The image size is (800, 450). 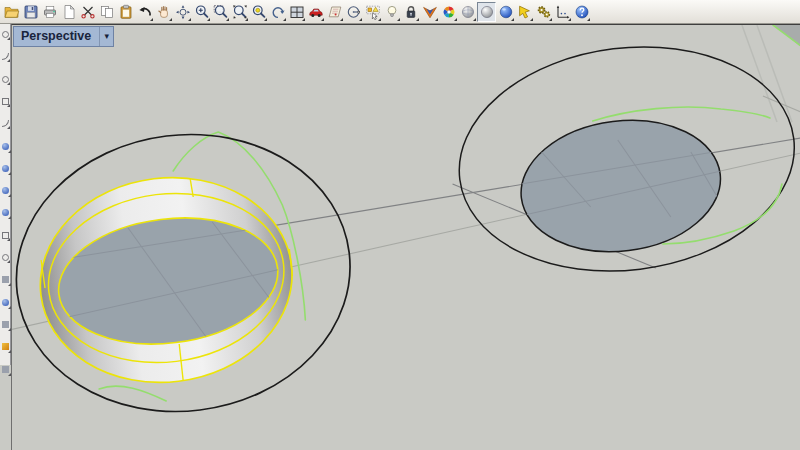 What do you see at coordinates (506, 12) in the screenshot?
I see `sphere-rendered-icon` at bounding box center [506, 12].